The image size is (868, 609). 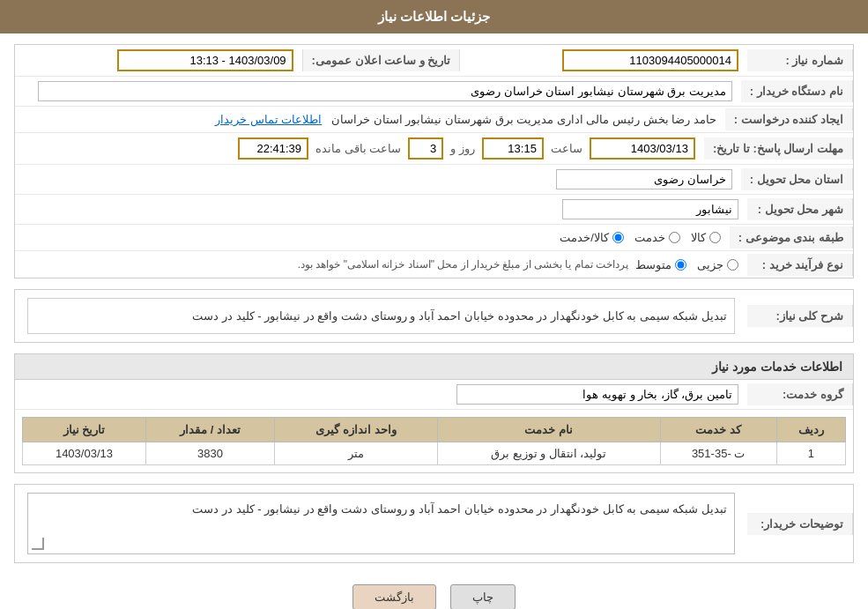 What do you see at coordinates (710, 264) in the screenshot?
I see `purchase-jozvi-label: جزیی` at bounding box center [710, 264].